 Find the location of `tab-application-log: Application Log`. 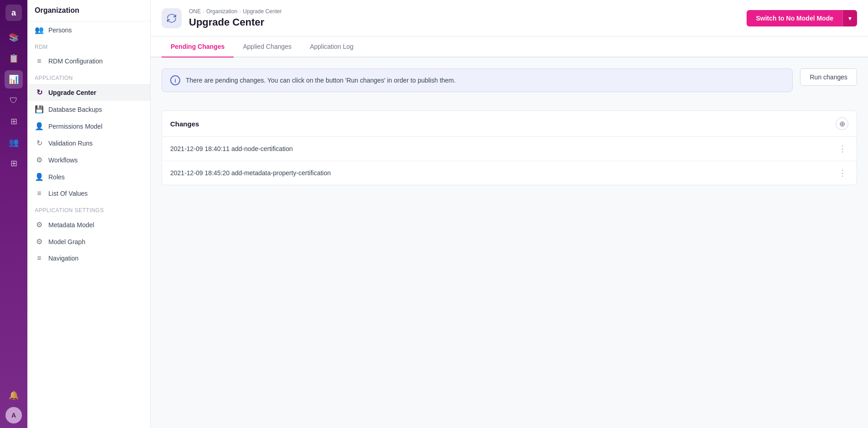

tab-application-log: Application Log is located at coordinates (332, 47).